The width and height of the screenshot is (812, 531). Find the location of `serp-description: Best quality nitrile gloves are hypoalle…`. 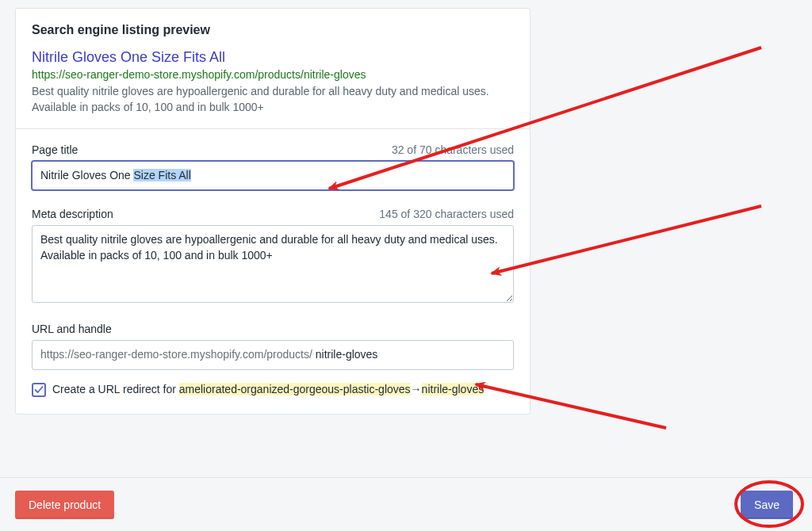

serp-description: Best quality nitrile gloves are hypoalle… is located at coordinates (273, 100).